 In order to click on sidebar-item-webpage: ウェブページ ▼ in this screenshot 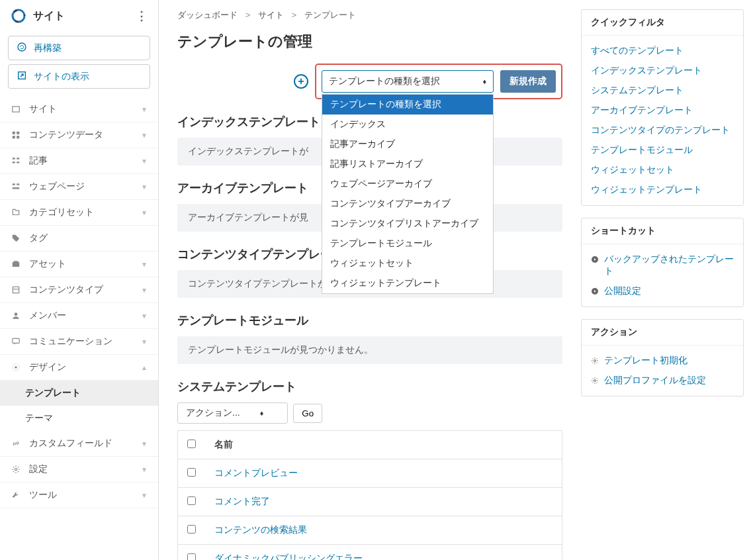, I will do `click(79, 187)`.